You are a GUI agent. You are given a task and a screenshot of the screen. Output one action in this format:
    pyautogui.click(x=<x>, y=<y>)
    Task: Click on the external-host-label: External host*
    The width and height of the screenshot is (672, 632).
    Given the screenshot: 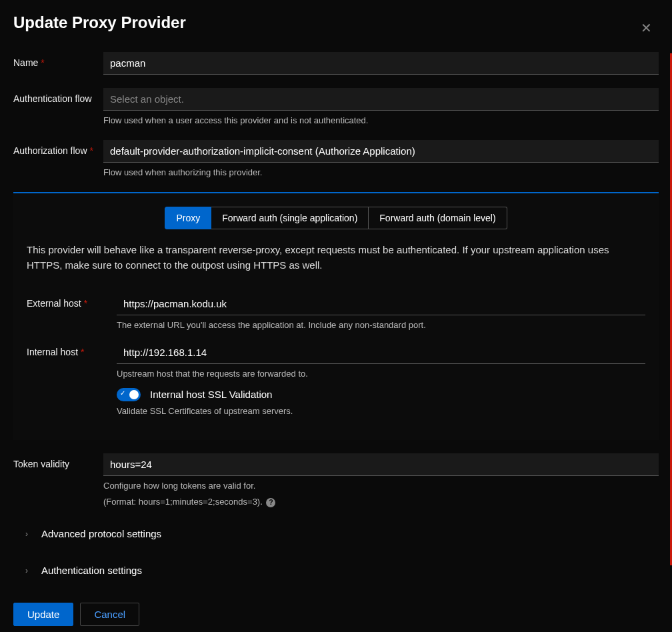 What is the action you would take?
    pyautogui.click(x=72, y=301)
    